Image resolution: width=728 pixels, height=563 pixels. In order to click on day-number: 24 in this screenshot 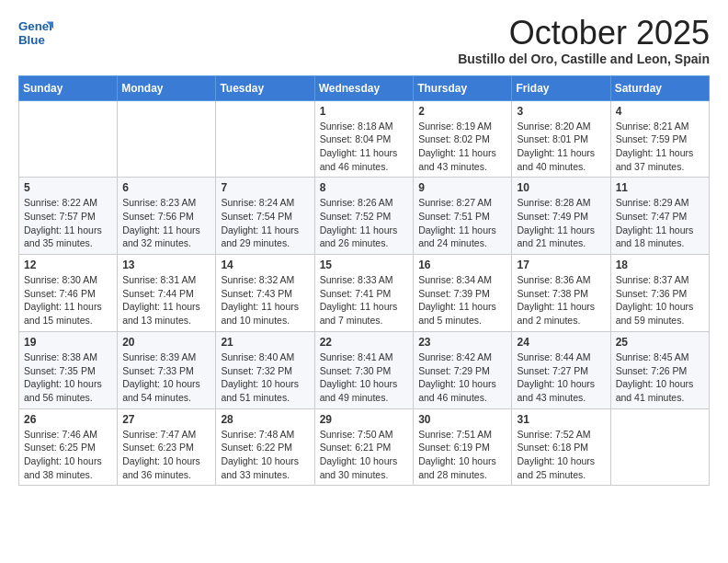, I will do `click(561, 342)`.